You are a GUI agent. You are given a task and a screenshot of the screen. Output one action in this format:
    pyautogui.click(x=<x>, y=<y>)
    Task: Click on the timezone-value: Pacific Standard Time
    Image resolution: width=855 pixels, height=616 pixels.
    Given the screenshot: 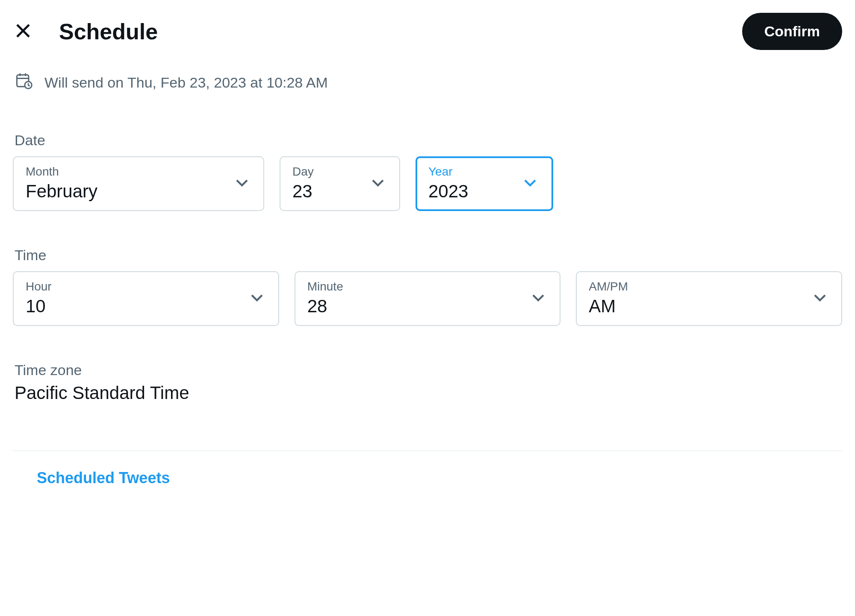 What is the action you would take?
    pyautogui.click(x=428, y=393)
    